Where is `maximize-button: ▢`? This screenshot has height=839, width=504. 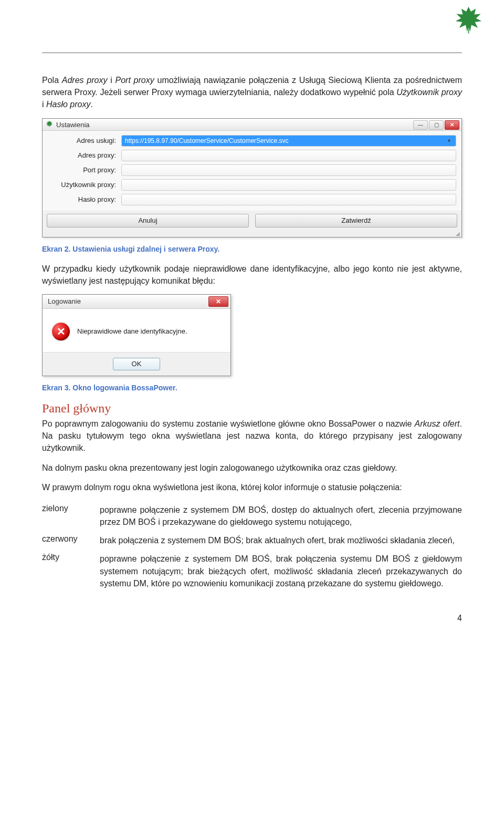 maximize-button: ▢ is located at coordinates (436, 125).